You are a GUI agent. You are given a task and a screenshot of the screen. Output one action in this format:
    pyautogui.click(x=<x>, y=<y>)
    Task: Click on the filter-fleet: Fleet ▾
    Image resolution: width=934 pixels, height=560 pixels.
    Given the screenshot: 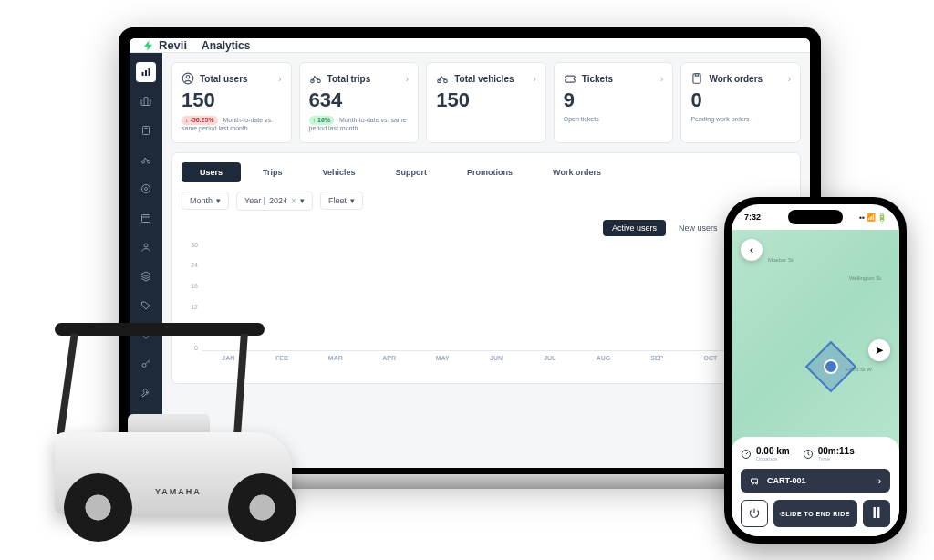 What is the action you would take?
    pyautogui.click(x=341, y=201)
    